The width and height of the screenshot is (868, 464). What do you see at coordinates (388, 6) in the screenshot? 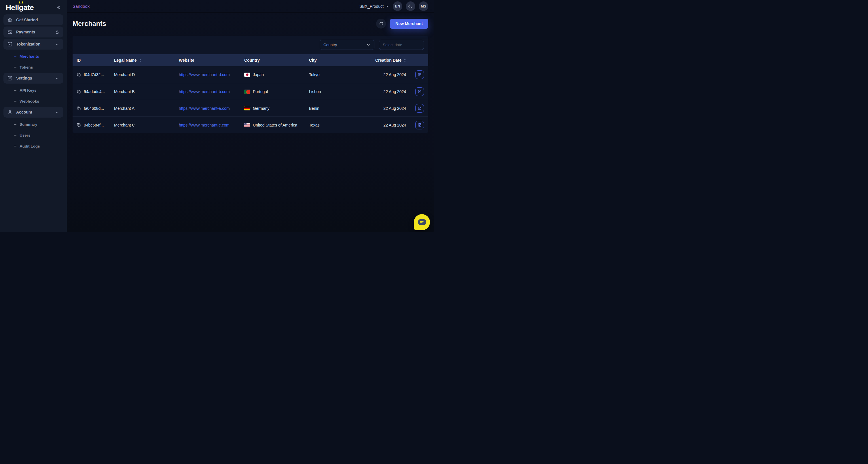
I see `chevron-down-icon` at bounding box center [388, 6].